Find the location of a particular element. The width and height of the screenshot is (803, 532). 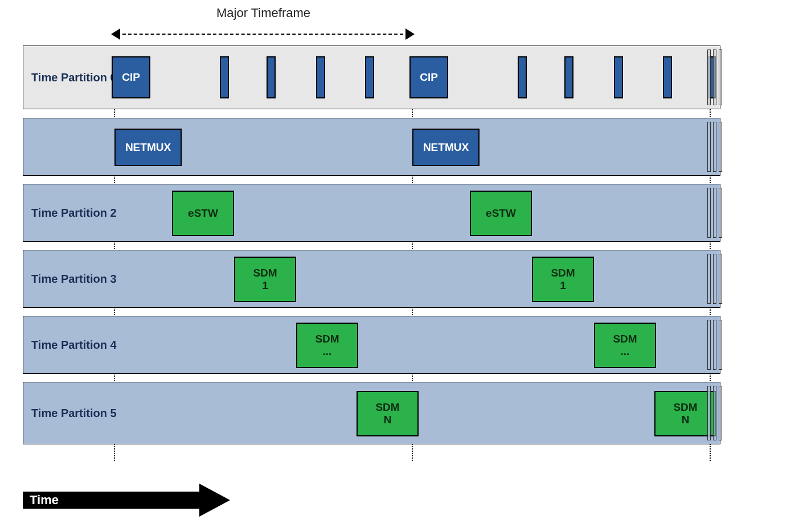

cip-block-1: CIP is located at coordinates (131, 77).